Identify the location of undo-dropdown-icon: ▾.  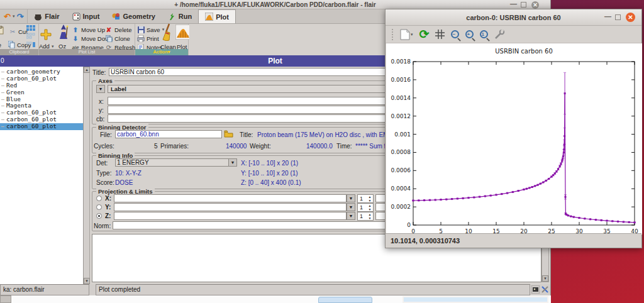
(14, 16).